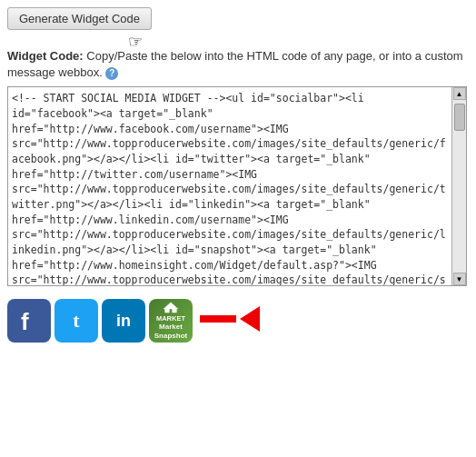 The image size is (476, 457). I want to click on twitter-icon: t, so click(76, 321).